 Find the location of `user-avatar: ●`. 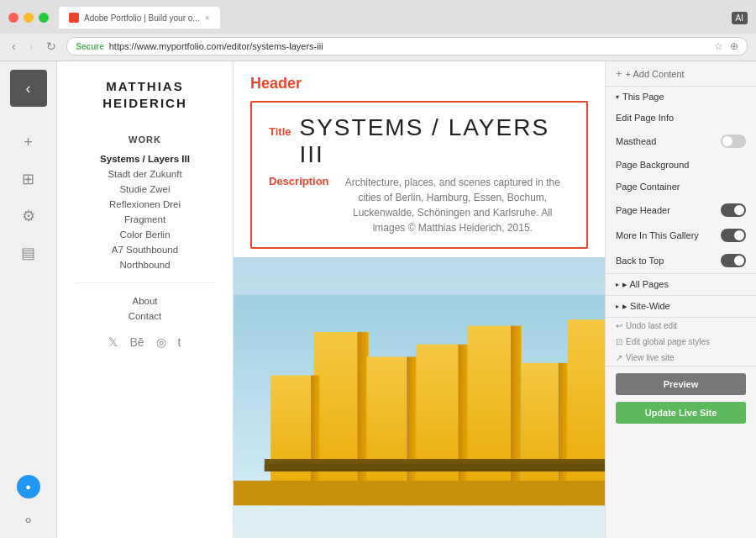

user-avatar: ● is located at coordinates (29, 487).